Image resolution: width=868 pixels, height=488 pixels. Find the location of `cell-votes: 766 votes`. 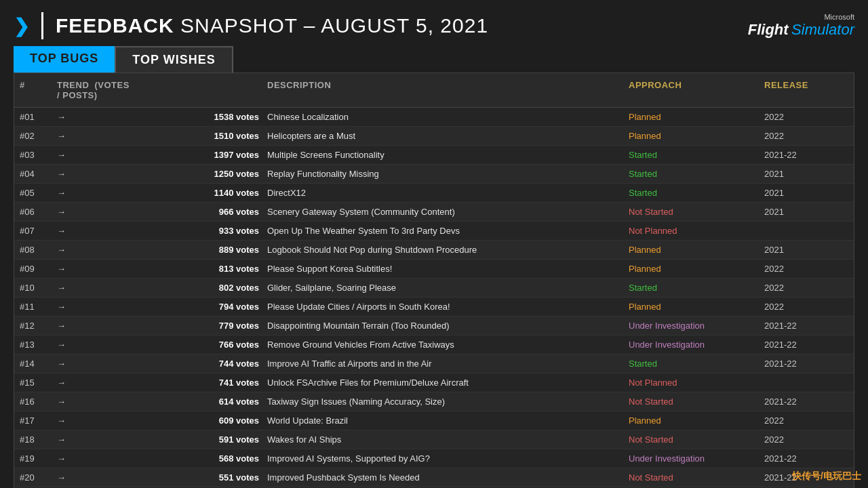

cell-votes: 766 votes is located at coordinates (194, 344).